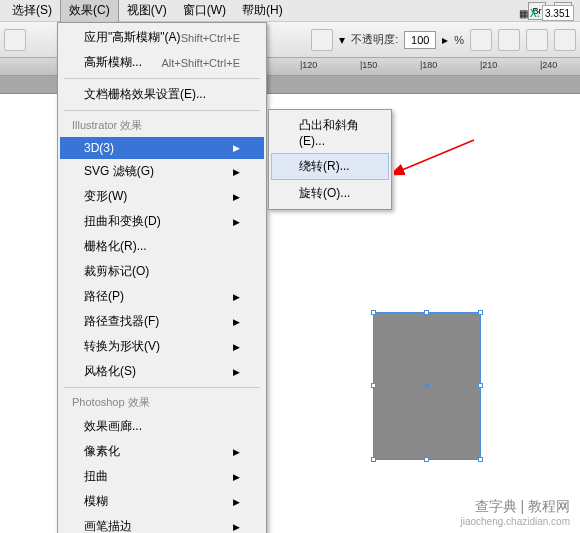  What do you see at coordinates (515, 512) in the screenshot?
I see `watermark: 查字典 | 教程网 jiaocheng.chazidian.com` at bounding box center [515, 512].